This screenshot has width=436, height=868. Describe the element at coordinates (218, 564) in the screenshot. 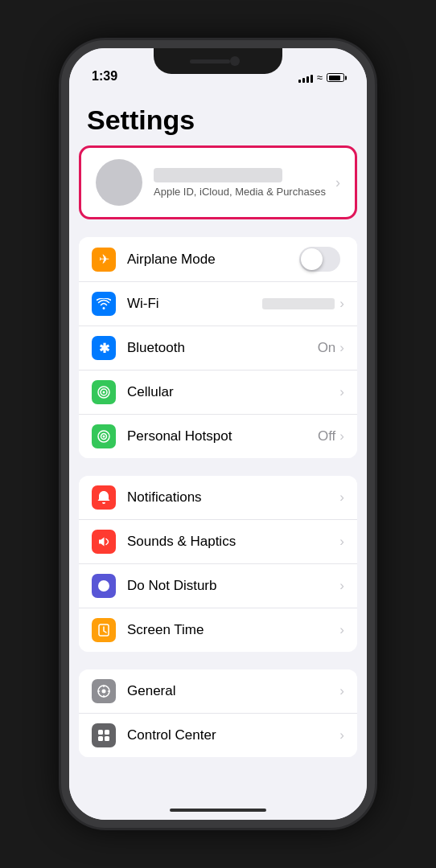

I see `notifications-group: Notifications › Sounds & Haptics ›` at that location.